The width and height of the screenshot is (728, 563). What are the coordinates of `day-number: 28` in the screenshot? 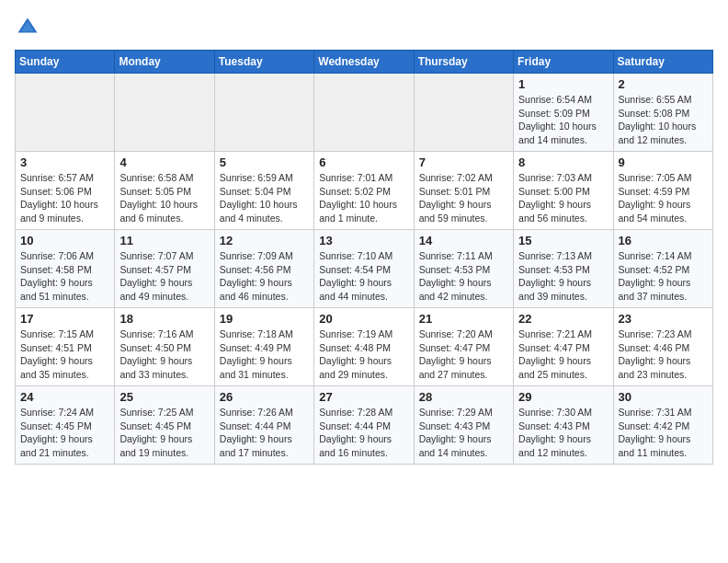 It's located at (463, 397).